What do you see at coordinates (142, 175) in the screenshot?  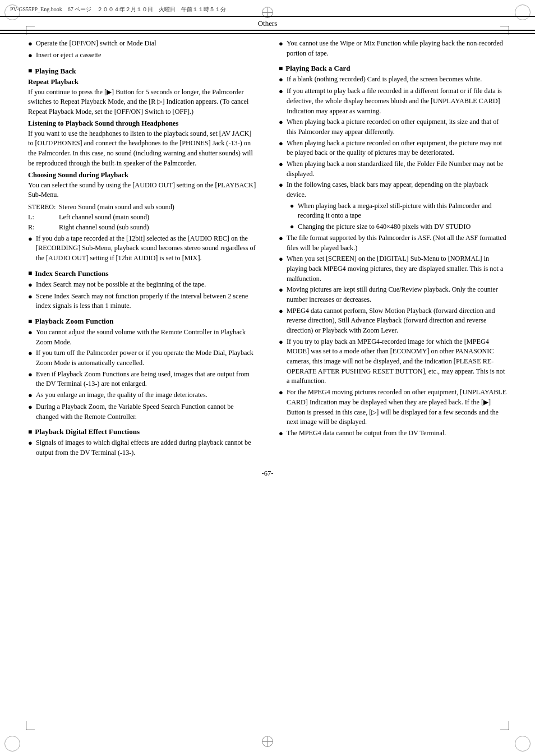 I see `subheading-choosing-sound: Choosing Sound during Playback` at bounding box center [142, 175].